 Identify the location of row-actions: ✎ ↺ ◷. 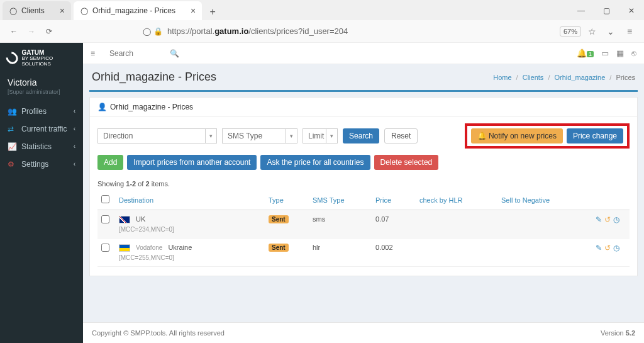
(611, 220).